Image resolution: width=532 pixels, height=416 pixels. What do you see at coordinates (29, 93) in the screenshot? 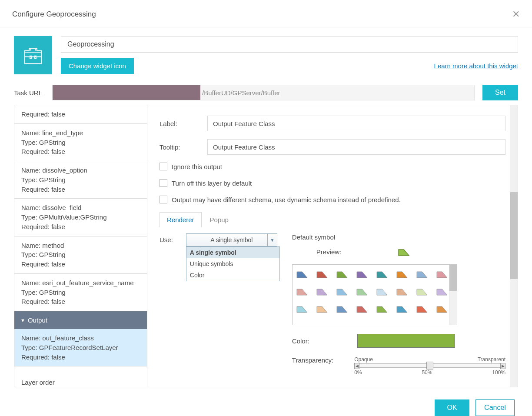
I see `task-url-label: Task URL` at bounding box center [29, 93].